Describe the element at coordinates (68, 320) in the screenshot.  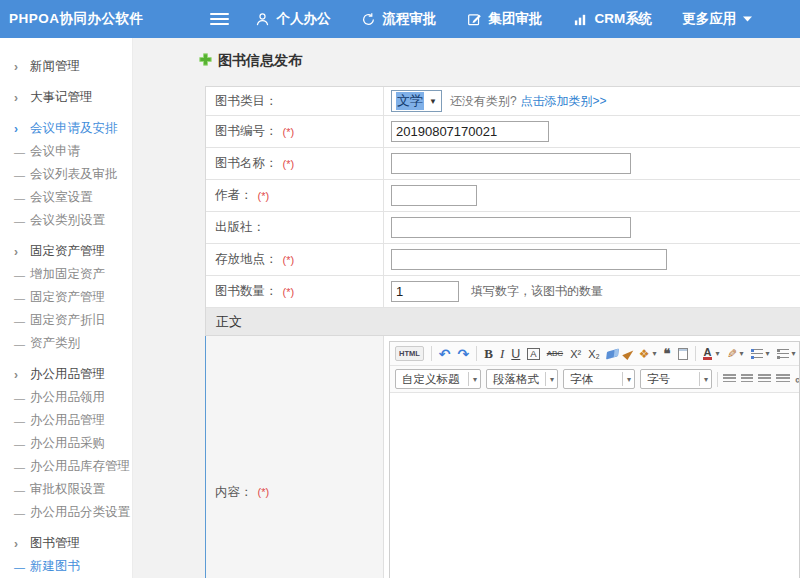
I see `sidebar-item-label: 固定资产折旧` at that location.